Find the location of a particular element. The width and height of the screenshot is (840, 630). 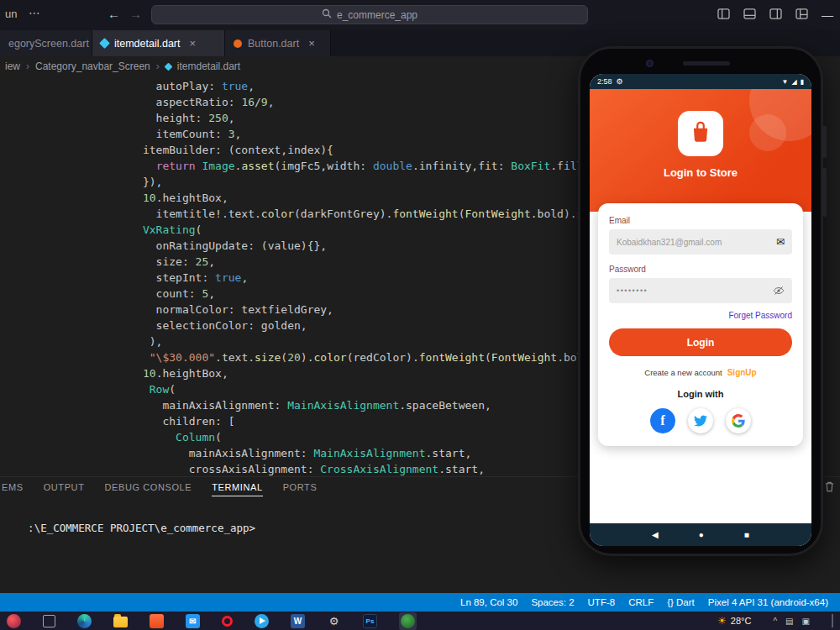

toggle-secondary-sidebar-icon is located at coordinates (776, 15).